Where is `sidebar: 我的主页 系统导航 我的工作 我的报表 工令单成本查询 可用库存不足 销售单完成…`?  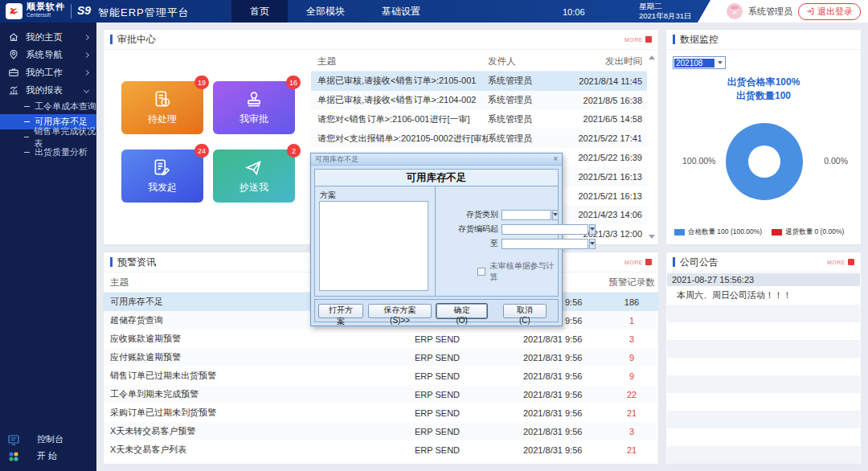
sidebar: 我的主页 系统导航 我的工作 我的报表 工令单成本查询 可用库存不足 销售单完成… is located at coordinates (48, 247).